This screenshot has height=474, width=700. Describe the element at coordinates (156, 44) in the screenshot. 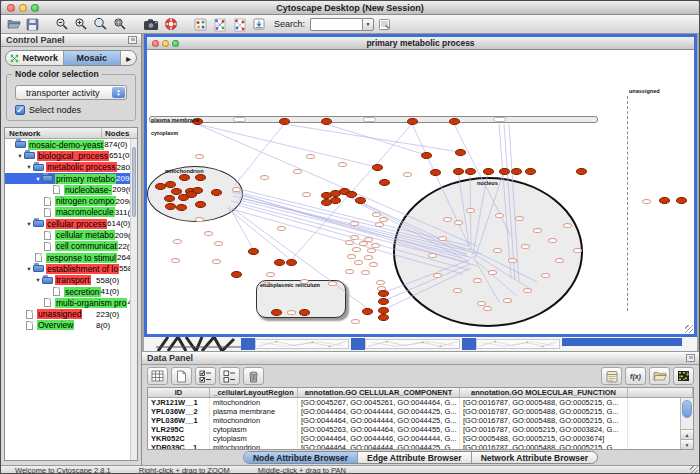

I see `close-icon` at that location.